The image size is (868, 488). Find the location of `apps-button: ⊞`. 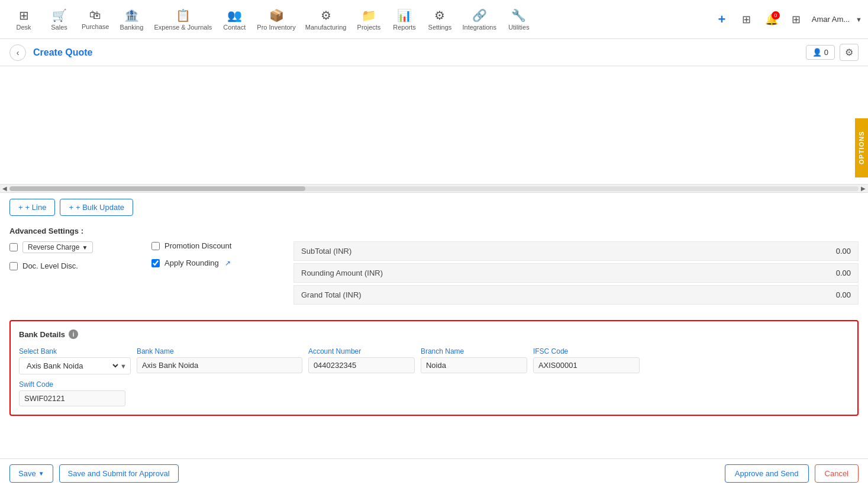

apps-button: ⊞ is located at coordinates (796, 20).